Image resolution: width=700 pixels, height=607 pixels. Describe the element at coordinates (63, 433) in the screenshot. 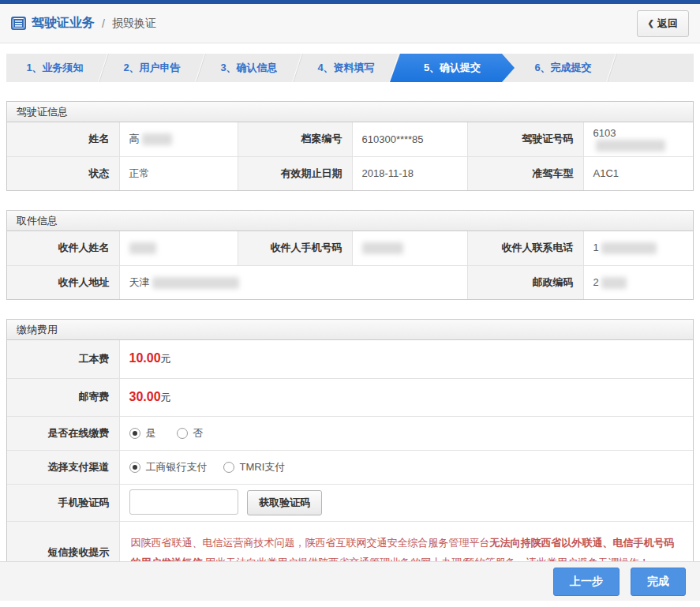

I see `pay-online-label: 是否在线缴费` at that location.